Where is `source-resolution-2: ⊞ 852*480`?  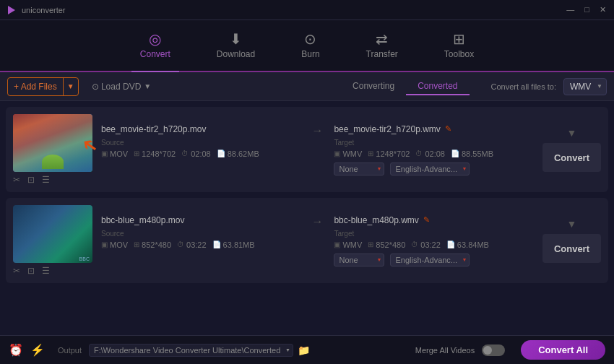
source-resolution-2: ⊞ 852*480 is located at coordinates (152, 245).